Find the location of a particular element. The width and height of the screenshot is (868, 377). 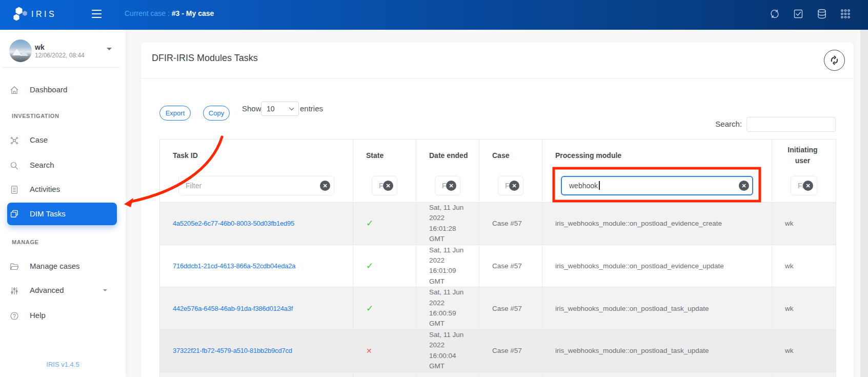

logo-text: IRIS is located at coordinates (44, 14).